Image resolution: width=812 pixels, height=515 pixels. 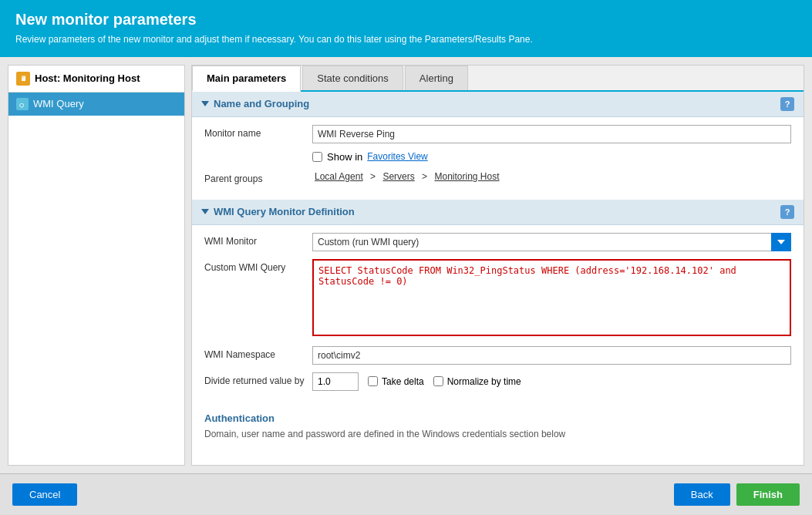 I want to click on dialog-header: New monitor parameters Review parameters…, so click(x=406, y=29).